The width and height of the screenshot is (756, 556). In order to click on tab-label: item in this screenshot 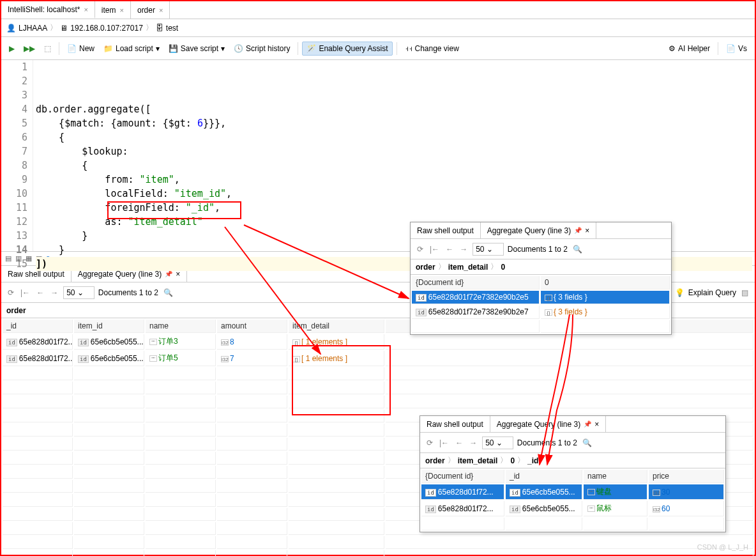, I will do `click(109, 10)`.